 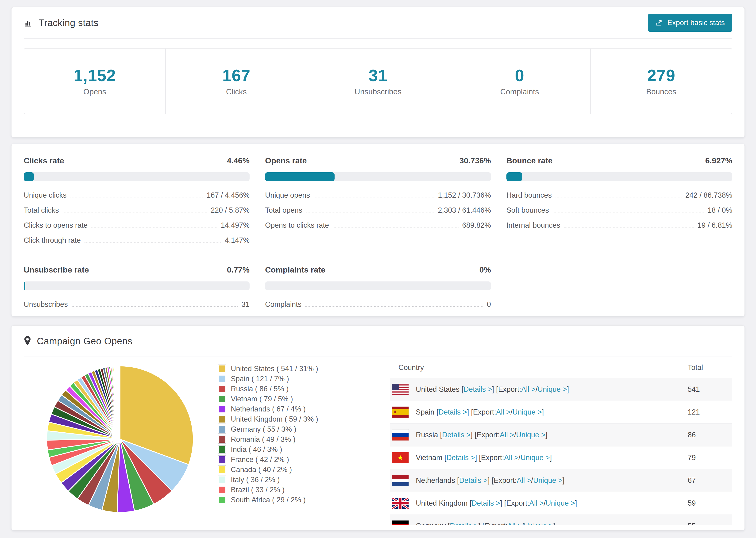 I want to click on rate-title: Opens rate, so click(x=286, y=161).